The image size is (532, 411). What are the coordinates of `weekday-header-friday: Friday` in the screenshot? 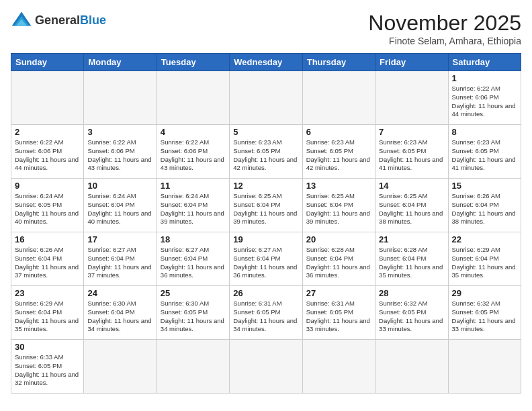 It's located at (412, 62).